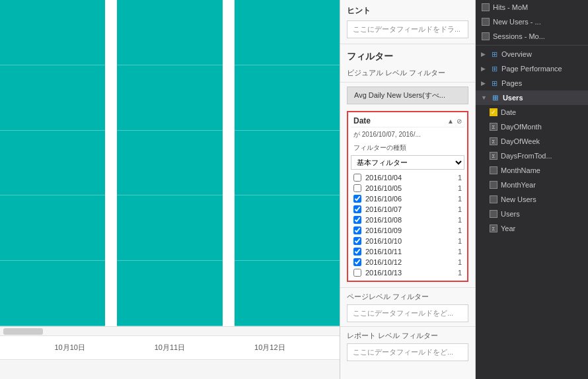 The width and height of the screenshot is (588, 379). What do you see at coordinates (408, 353) in the screenshot?
I see `report-drop: ここにデータフィールドをど...` at bounding box center [408, 353].